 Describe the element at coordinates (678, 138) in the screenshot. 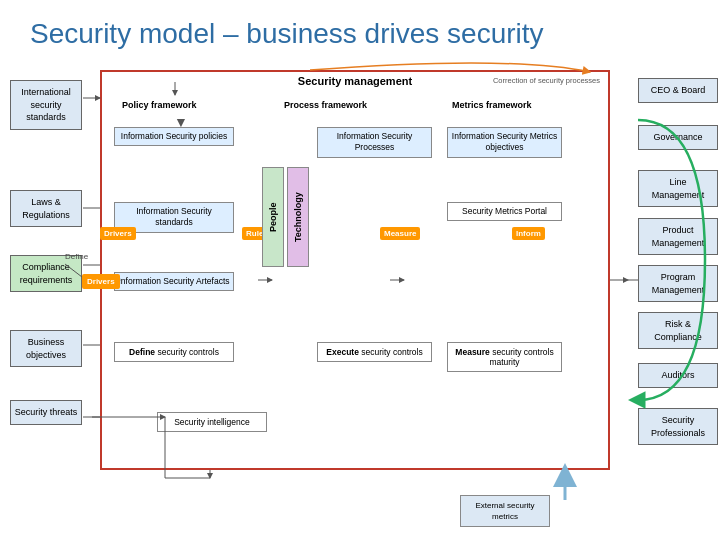

I see `governance-box: Governance` at that location.